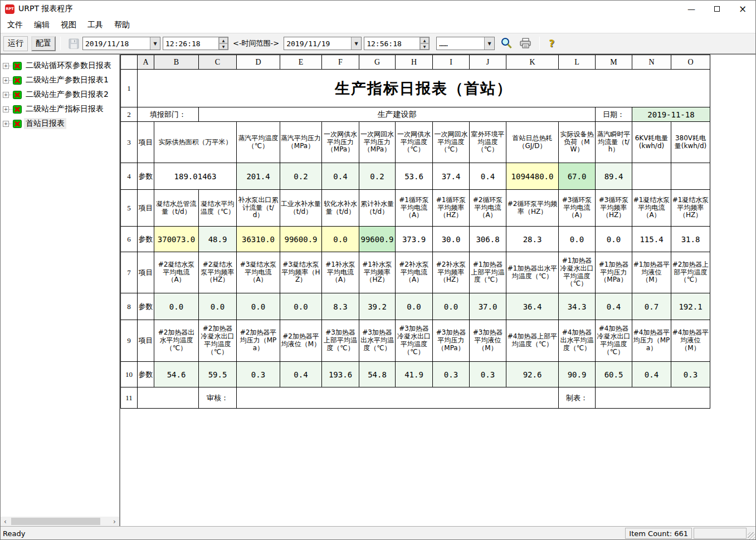  Describe the element at coordinates (652, 239) in the screenshot. I see `cell: 115.4` at that location.